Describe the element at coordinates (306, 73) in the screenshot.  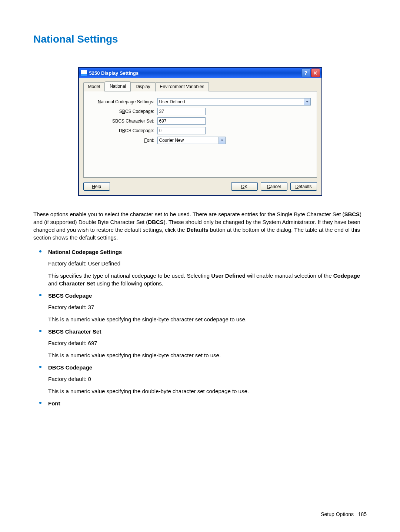
I see `help-icon: ?` at that location.